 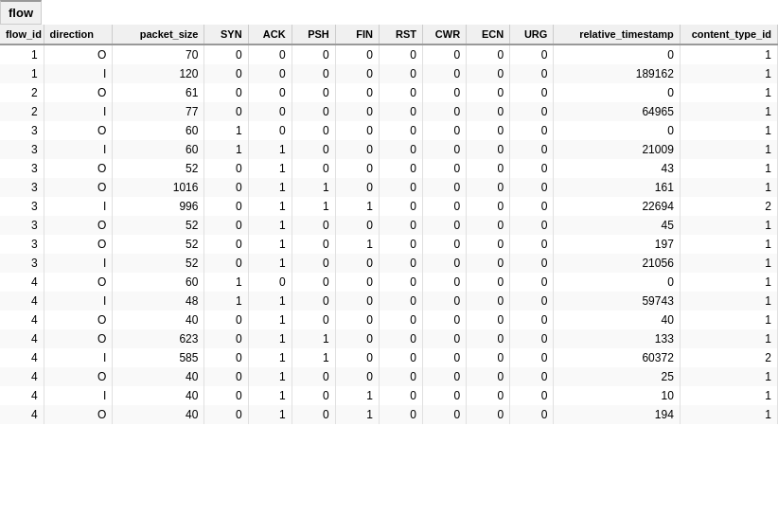 I want to click on cell-relative_timestamp: 197, so click(x=617, y=244).